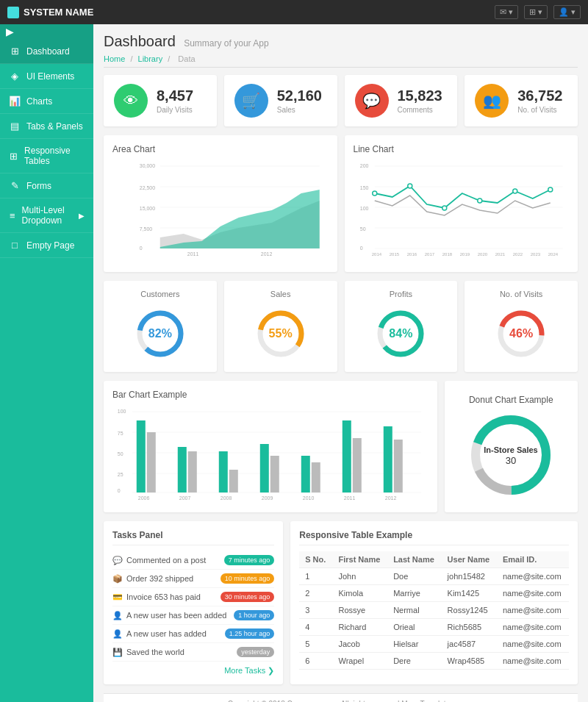  I want to click on donut-customers: 82%, so click(160, 334).